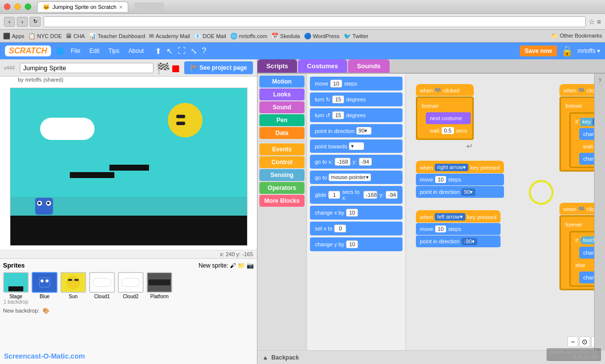  I want to click on maximize-button, so click(28, 7).